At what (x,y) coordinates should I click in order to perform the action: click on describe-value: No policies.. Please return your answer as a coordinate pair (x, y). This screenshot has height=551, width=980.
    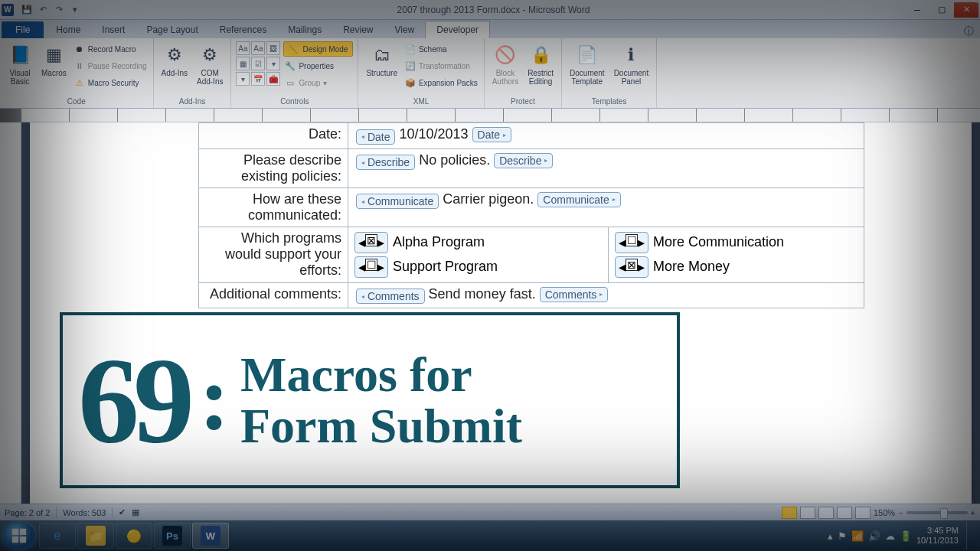
    Looking at the image, I should click on (455, 160).